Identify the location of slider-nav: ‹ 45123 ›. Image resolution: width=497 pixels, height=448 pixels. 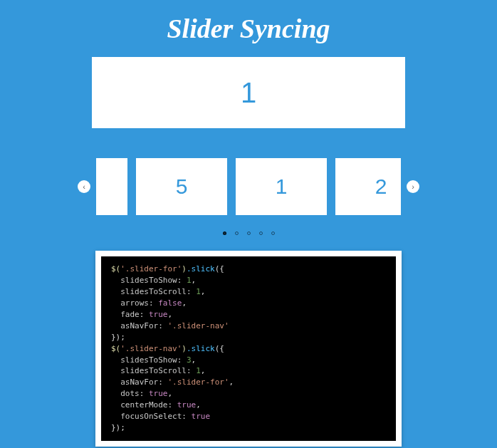
(248, 187).